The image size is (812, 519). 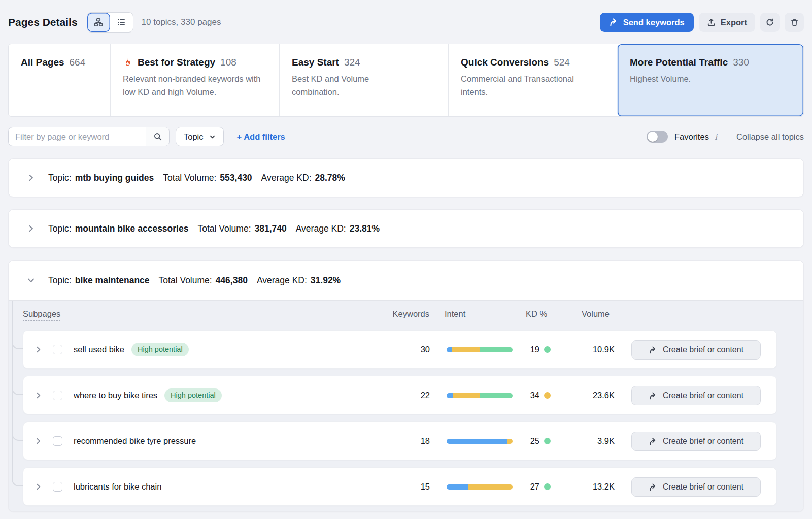 What do you see at coordinates (135, 441) in the screenshot?
I see `subpage-name: recommended bike tyre pressure` at bounding box center [135, 441].